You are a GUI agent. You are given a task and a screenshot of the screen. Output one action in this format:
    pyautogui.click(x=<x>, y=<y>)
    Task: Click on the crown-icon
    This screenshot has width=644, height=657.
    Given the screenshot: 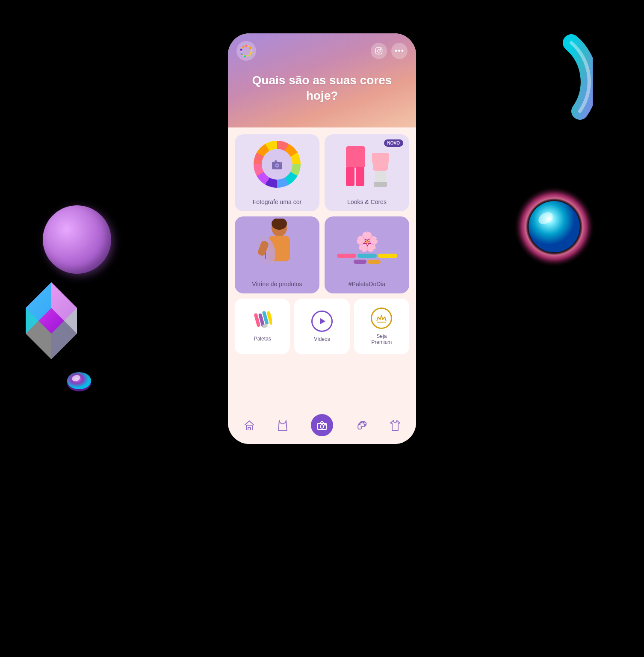 What is the action you would take?
    pyautogui.click(x=381, y=318)
    